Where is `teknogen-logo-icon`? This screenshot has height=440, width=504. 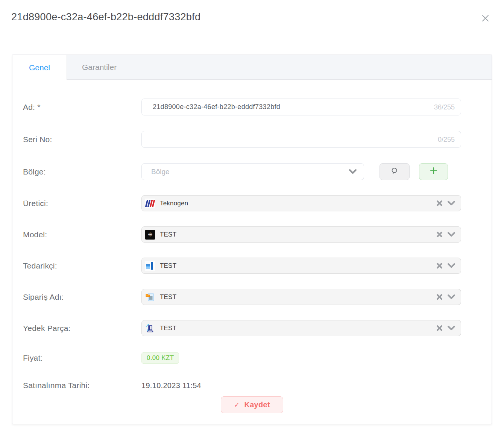
teknogen-logo-icon is located at coordinates (150, 203).